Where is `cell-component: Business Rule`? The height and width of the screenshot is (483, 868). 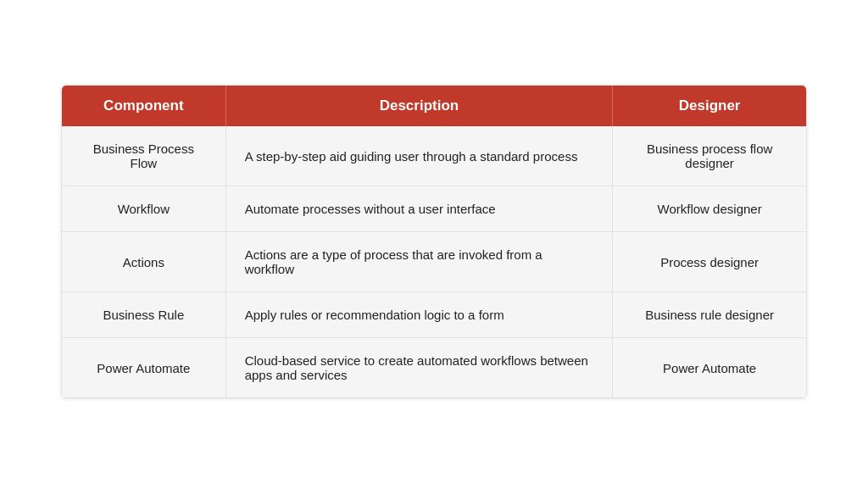
cell-component: Business Rule is located at coordinates (144, 315).